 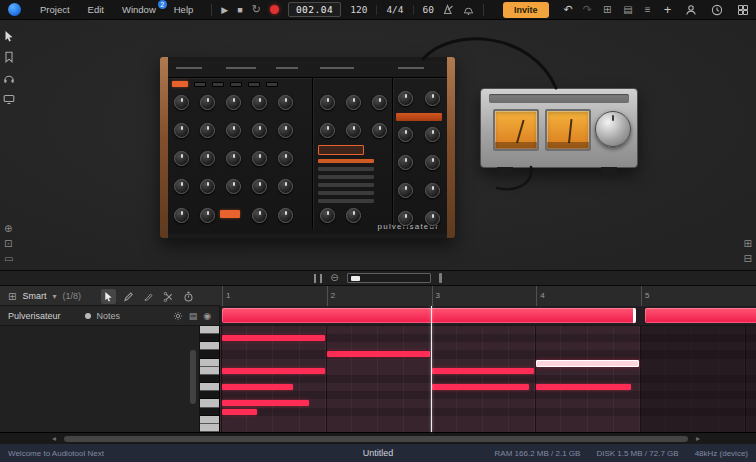 I want to click on metronome-icon, so click(x=448, y=10).